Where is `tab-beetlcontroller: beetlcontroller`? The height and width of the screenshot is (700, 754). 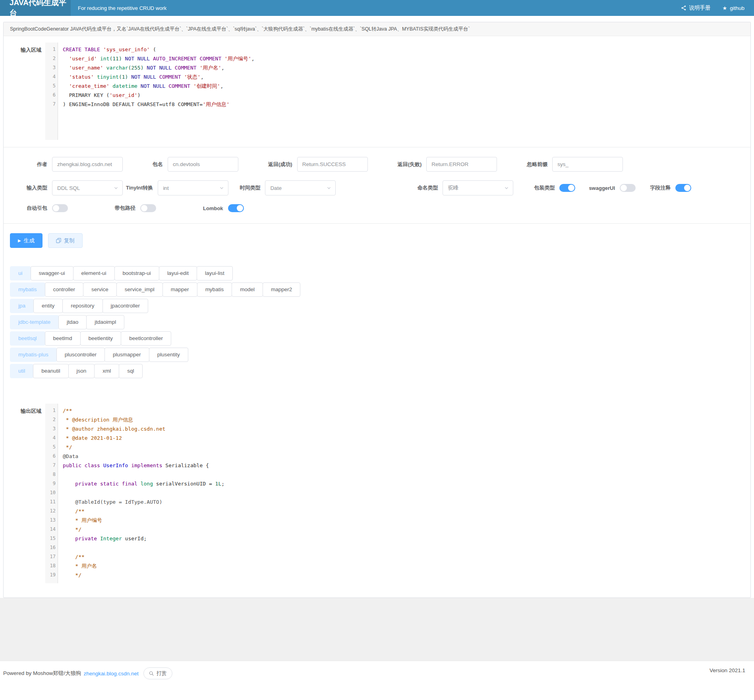 tab-beetlcontroller: beetlcontroller is located at coordinates (146, 338).